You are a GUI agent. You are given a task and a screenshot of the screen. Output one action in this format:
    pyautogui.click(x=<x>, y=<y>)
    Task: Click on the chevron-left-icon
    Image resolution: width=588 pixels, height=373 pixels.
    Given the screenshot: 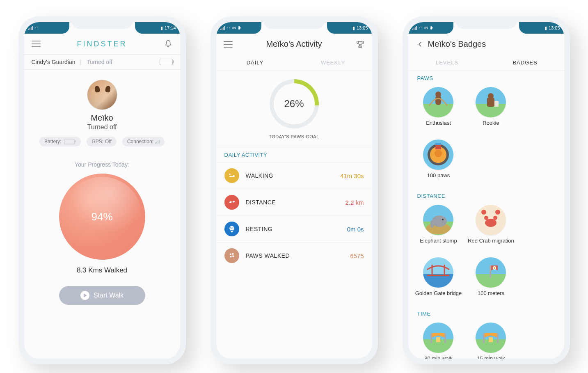 What is the action you would take?
    pyautogui.click(x=420, y=44)
    